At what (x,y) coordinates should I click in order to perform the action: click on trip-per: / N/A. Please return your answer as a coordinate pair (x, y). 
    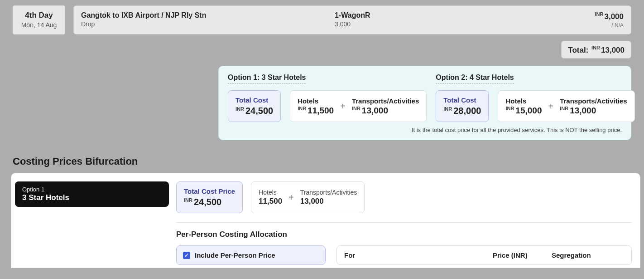
    Looking at the image, I should click on (610, 25).